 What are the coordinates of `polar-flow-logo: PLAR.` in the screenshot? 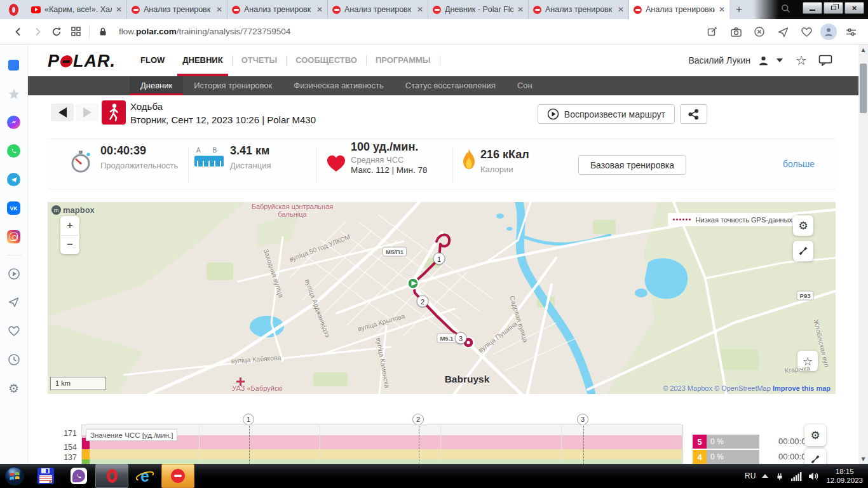 It's located at (81, 61).